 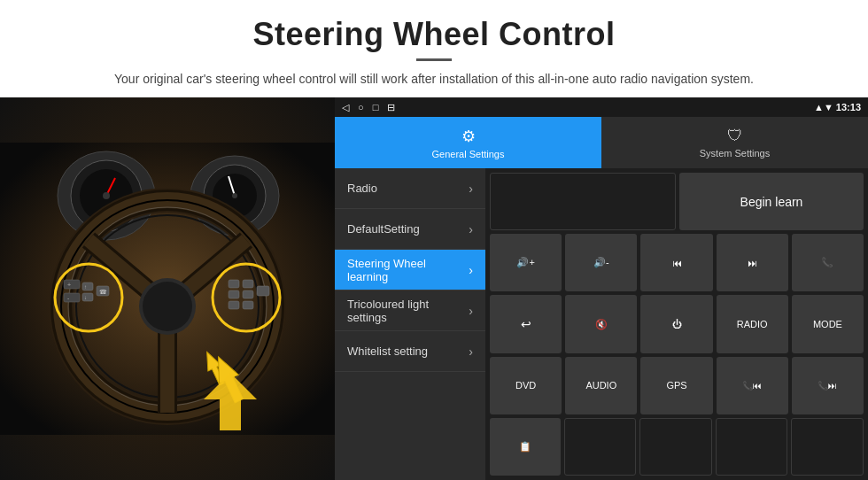 What do you see at coordinates (391, 108) in the screenshot?
I see `nav-cast: ⊟` at bounding box center [391, 108].